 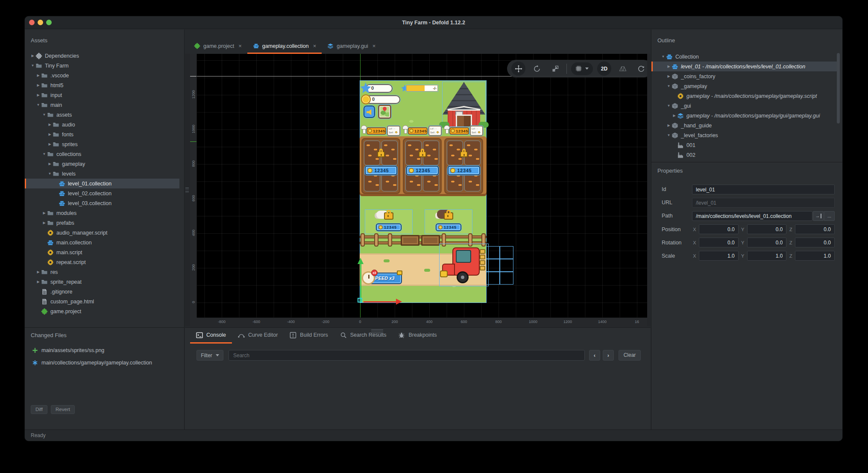 What do you see at coordinates (838, 88) in the screenshot?
I see `outline-scrollbar` at bounding box center [838, 88].